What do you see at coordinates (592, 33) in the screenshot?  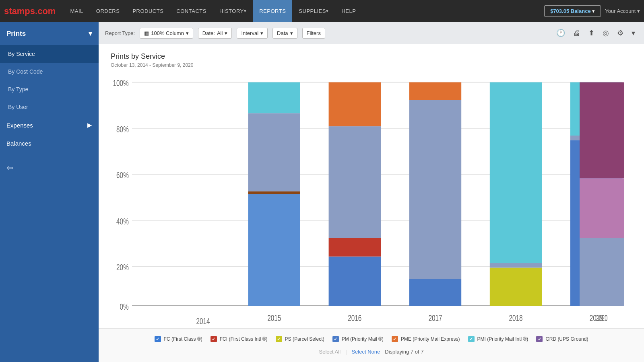 I see `download-icon-button: ⬆` at bounding box center [592, 33].